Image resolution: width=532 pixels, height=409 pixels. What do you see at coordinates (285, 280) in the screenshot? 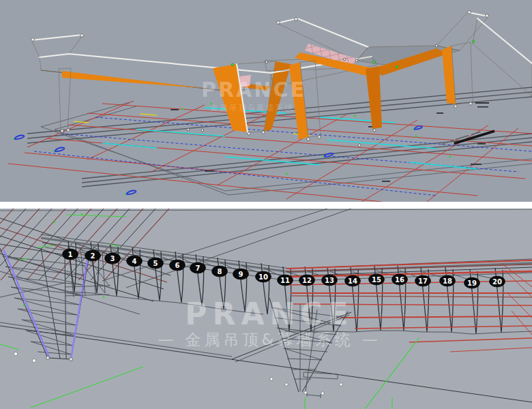
I see `section-marker: 11` at bounding box center [285, 280].